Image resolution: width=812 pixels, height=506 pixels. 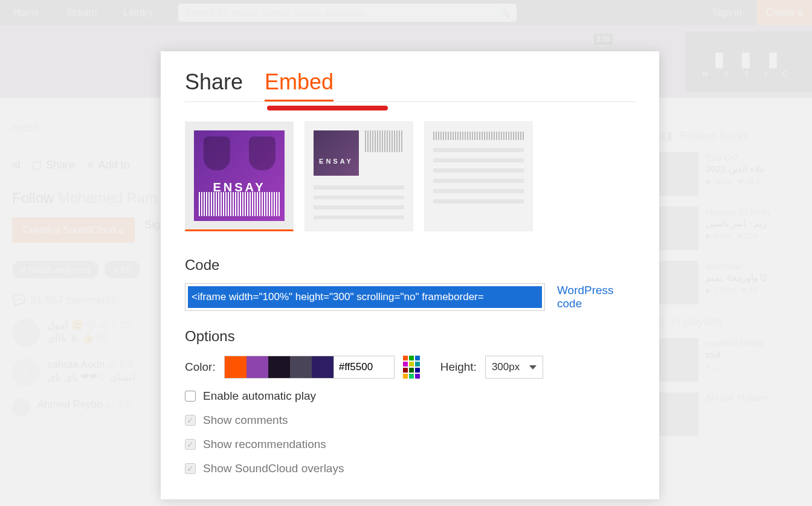 I want to click on option-autoplay-row: Enable automatic play, so click(x=410, y=396).